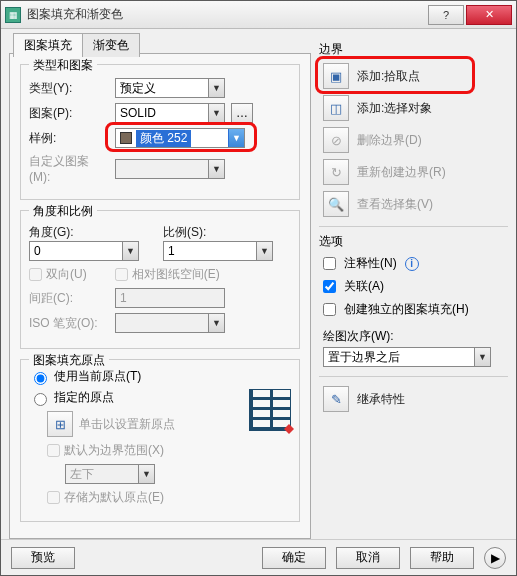 Image resolution: width=517 pixels, height=576 pixels. Describe the element at coordinates (414, 108) in the screenshot. I see `row-select-objects: ◫ 添加:选择对象` at that location.